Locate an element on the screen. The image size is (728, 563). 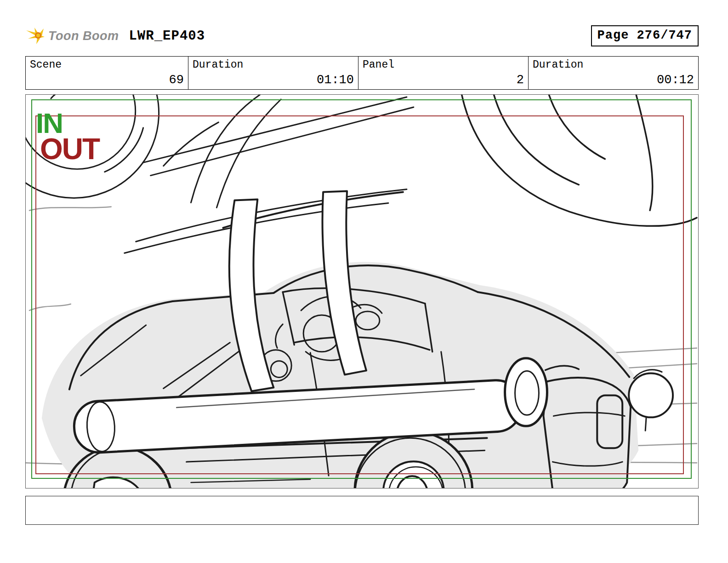
panel-label: Panel is located at coordinates (443, 65).